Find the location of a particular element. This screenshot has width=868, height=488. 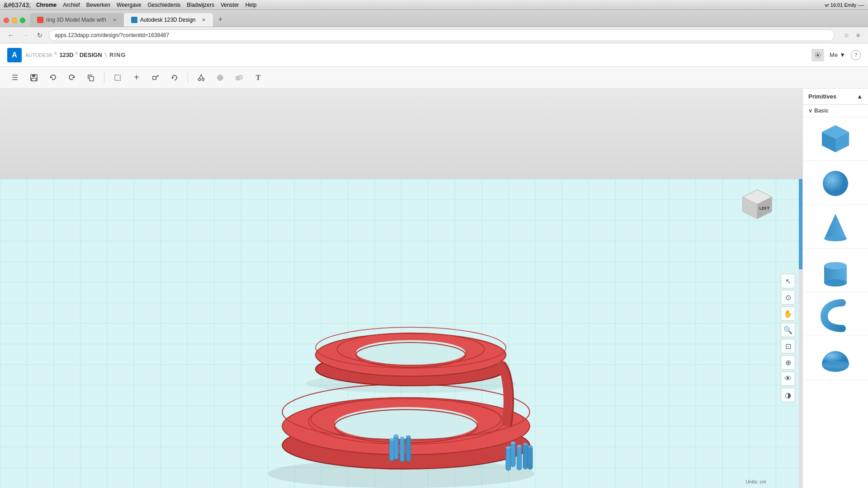

tab-123d-design: Autodesk 123D Design ✕ is located at coordinates (169, 20).